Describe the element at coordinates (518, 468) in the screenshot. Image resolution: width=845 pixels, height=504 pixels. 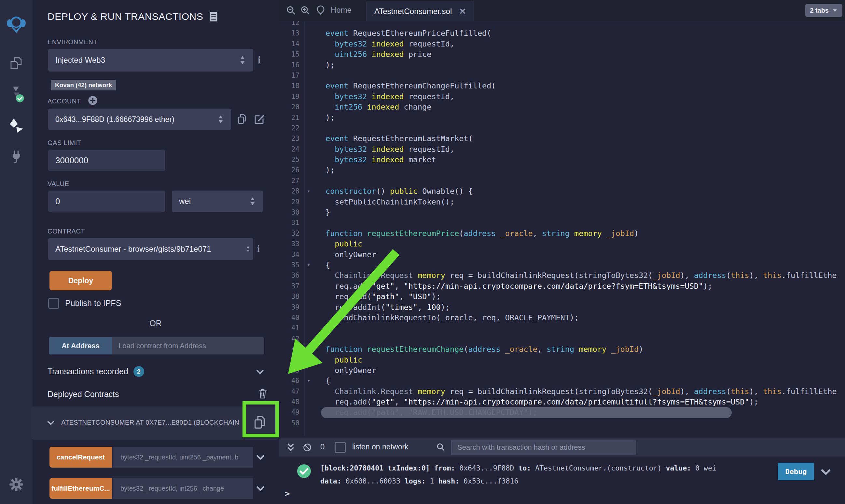
I see `transaction-log-line1: [block:20780401 txIndex:0] from: 0x643..…` at that location.